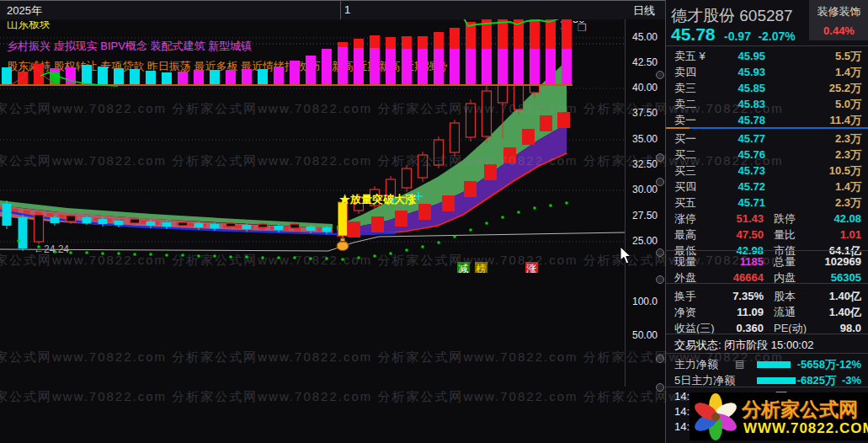  Describe the element at coordinates (340, 10) in the screenshot. I see `timeline-divider` at that location.